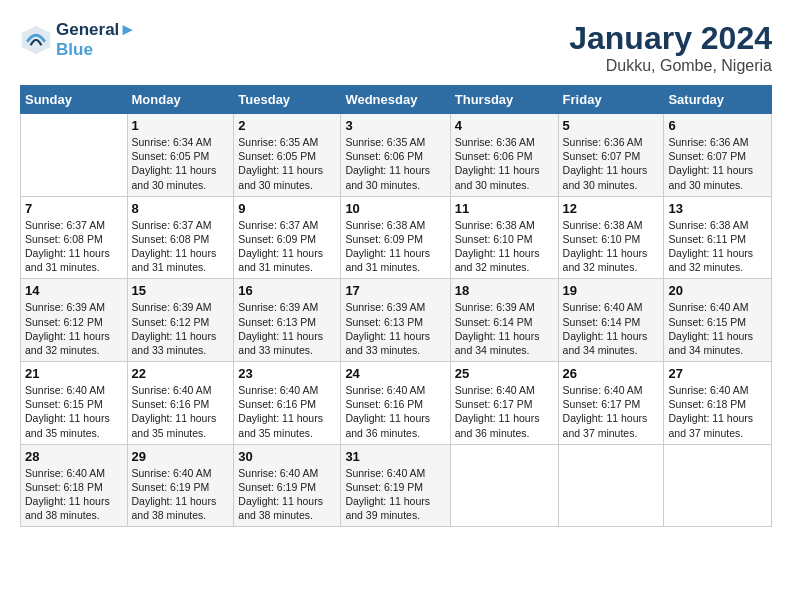 The image size is (792, 612). I want to click on calendar-cell: 3Sunrise: 6:35 AMSunset: 6:06 PMDaylight…, so click(396, 156).